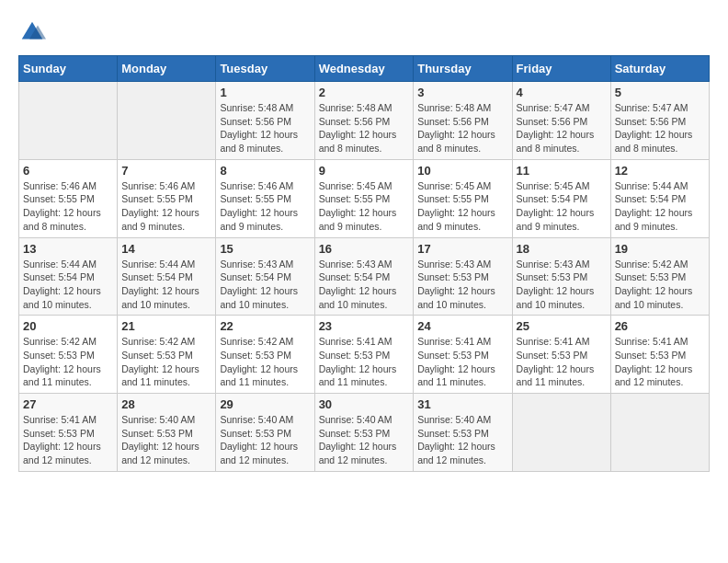 This screenshot has height=563, width=728. What do you see at coordinates (660, 69) in the screenshot?
I see `col-header-saturday: Saturday` at bounding box center [660, 69].